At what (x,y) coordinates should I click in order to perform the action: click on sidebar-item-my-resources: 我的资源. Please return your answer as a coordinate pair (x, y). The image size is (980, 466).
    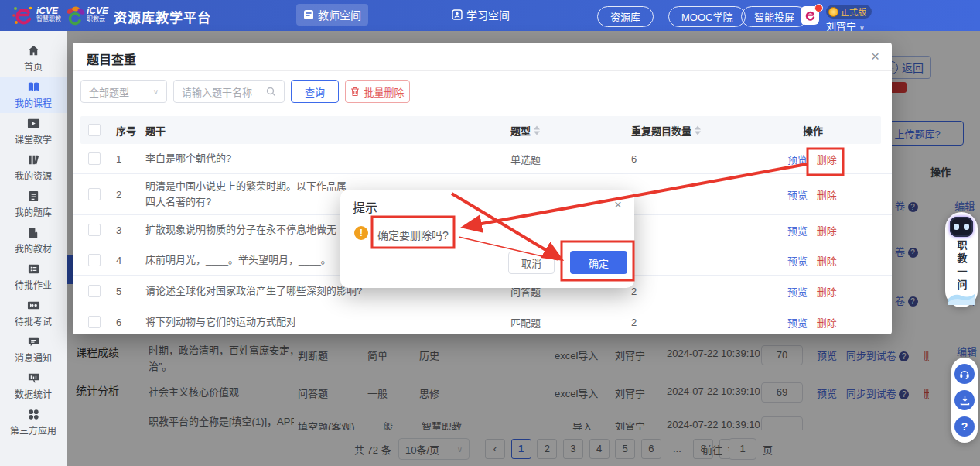
    Looking at the image, I should click on (33, 167).